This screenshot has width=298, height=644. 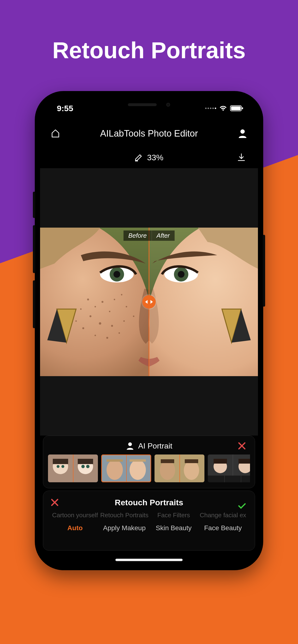 What do you see at coordinates (149, 468) in the screenshot?
I see `effect-thumbnails` at bounding box center [149, 468].